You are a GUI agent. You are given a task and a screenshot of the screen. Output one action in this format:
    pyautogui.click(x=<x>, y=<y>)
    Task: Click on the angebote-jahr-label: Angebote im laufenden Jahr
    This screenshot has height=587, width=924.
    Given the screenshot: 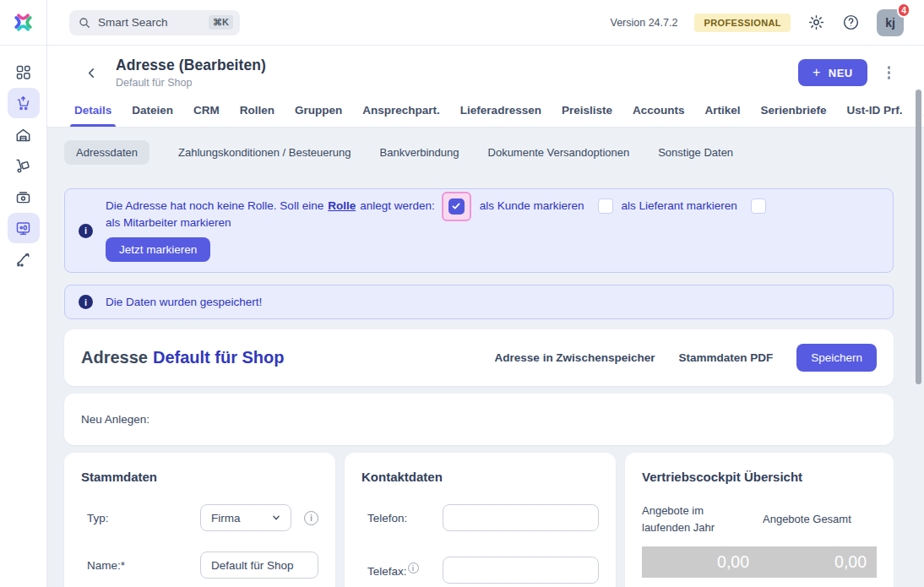 What is the action you would take?
    pyautogui.click(x=684, y=519)
    